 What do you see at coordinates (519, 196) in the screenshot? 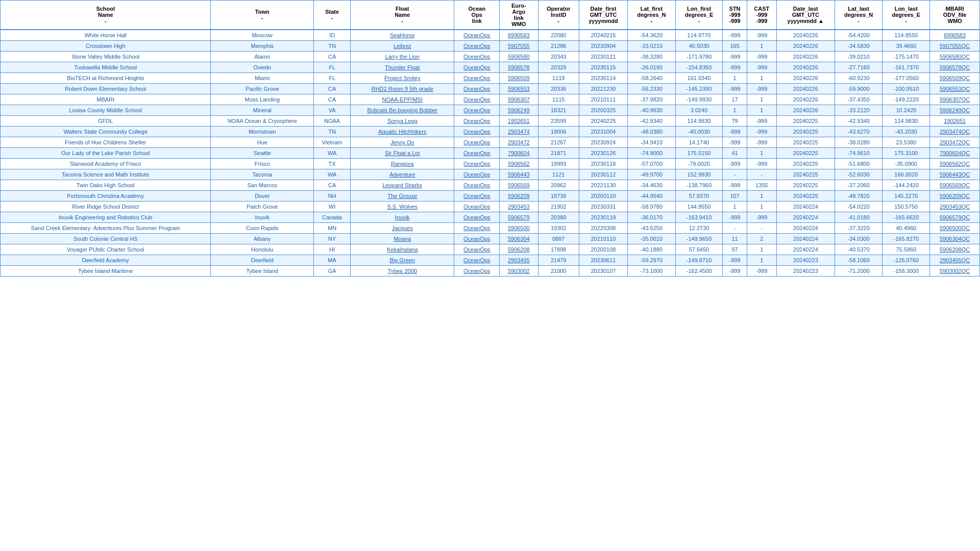
I see `cell-euro-argo: 5906209` at bounding box center [519, 196].